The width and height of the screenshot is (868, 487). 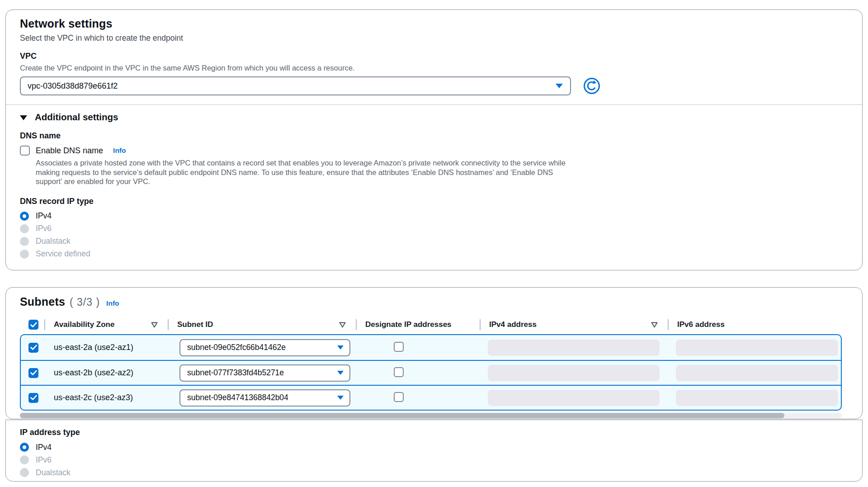 What do you see at coordinates (119, 151) in the screenshot?
I see `dns-name-info-link: Info` at bounding box center [119, 151].